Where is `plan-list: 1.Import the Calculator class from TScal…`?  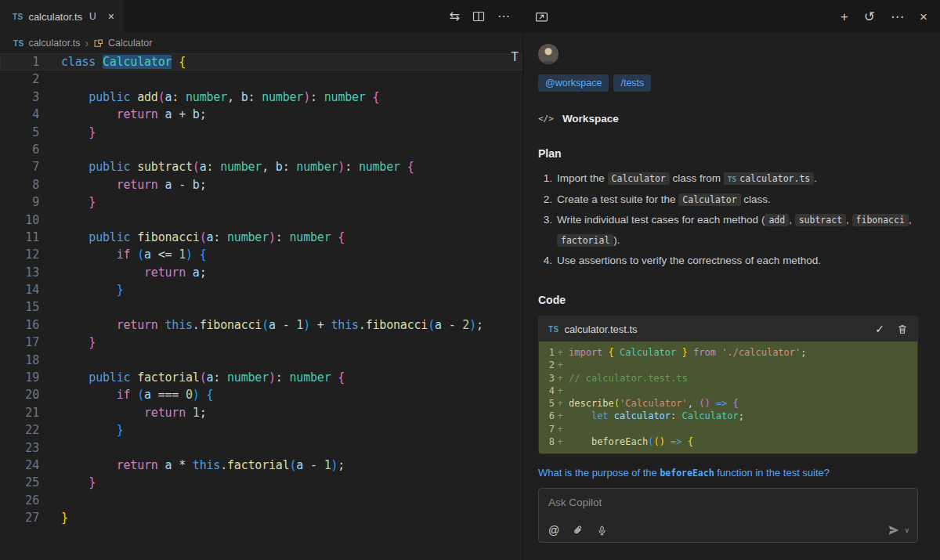
plan-list: 1.Import the Calculator class from TScal… is located at coordinates (728, 219).